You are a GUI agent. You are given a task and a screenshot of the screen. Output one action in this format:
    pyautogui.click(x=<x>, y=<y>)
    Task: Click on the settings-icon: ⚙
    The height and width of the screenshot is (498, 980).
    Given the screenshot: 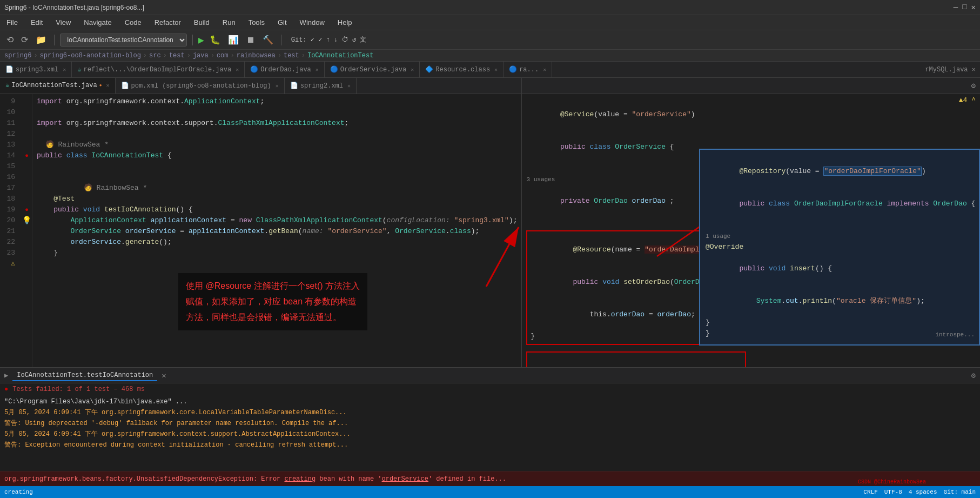 What is the action you would take?
    pyautogui.click(x=974, y=85)
    